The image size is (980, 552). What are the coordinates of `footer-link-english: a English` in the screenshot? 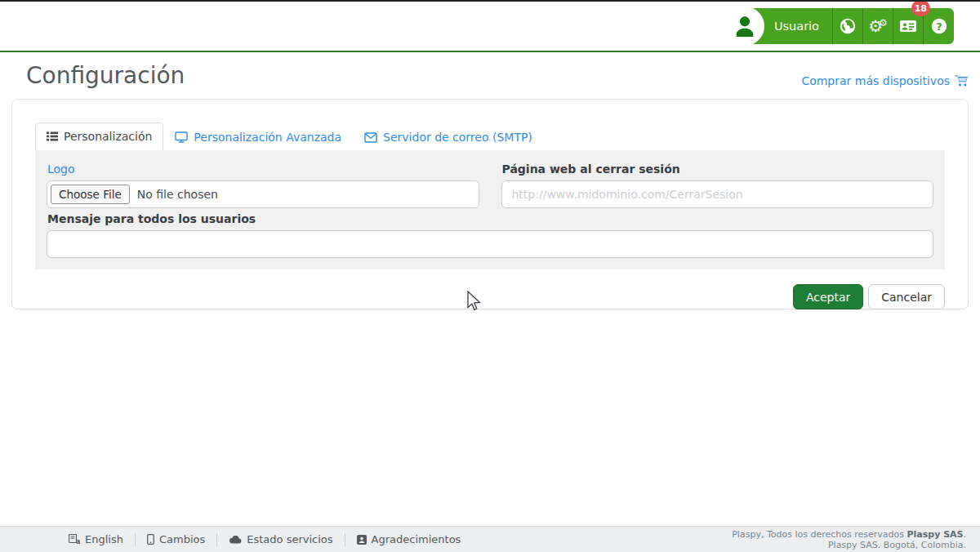 It's located at (96, 539).